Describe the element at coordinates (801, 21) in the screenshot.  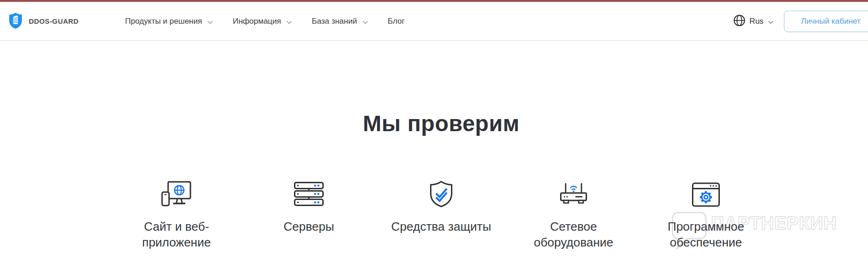
I see `header-right: Rus Личный кабинет` at that location.